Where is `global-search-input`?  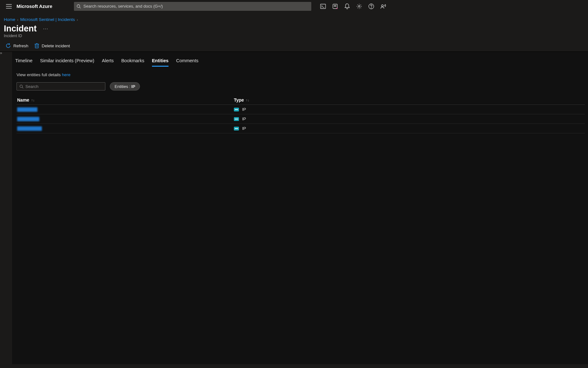 global-search-input is located at coordinates (196, 6).